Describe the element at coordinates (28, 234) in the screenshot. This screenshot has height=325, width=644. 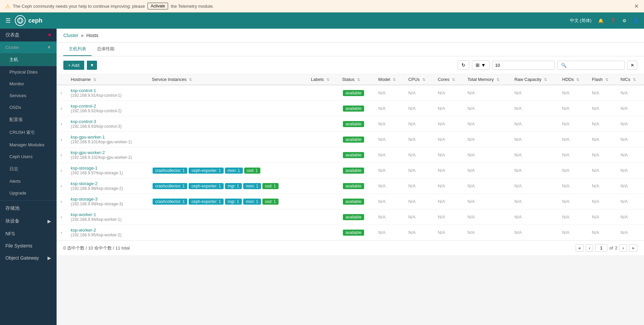
I see `sidebar-item-nfs: NFS` at that location.